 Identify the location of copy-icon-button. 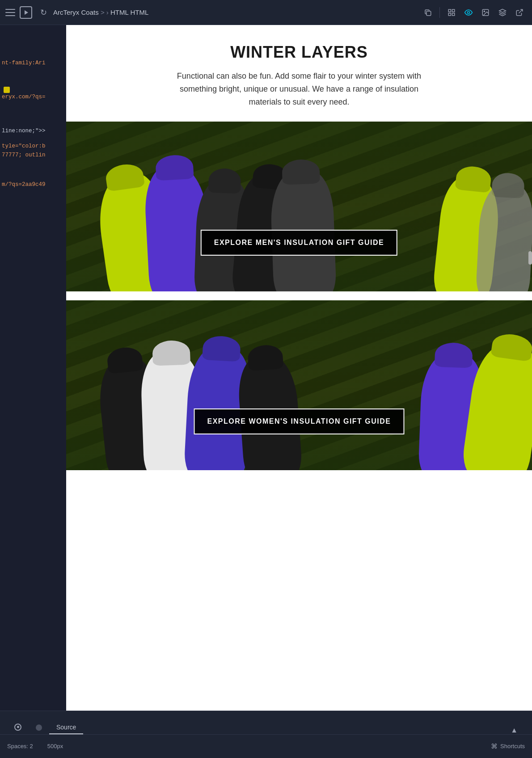
(428, 13).